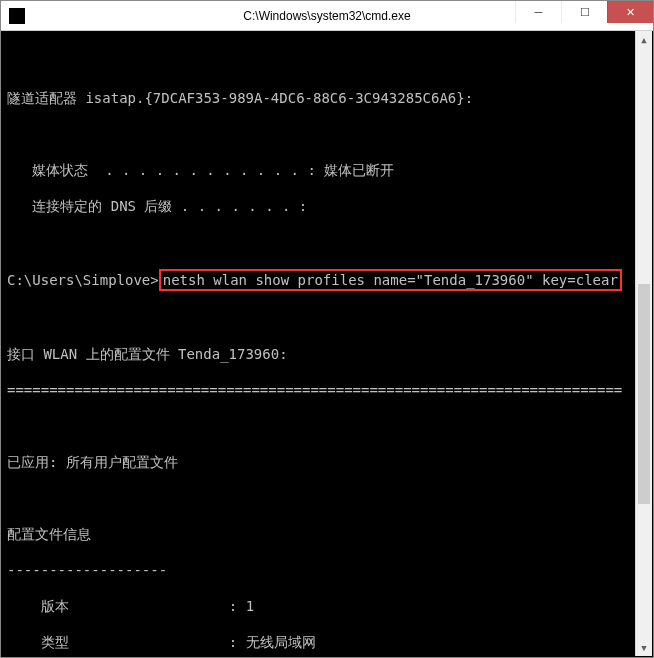  What do you see at coordinates (644, 344) in the screenshot?
I see `scroll-track` at bounding box center [644, 344].